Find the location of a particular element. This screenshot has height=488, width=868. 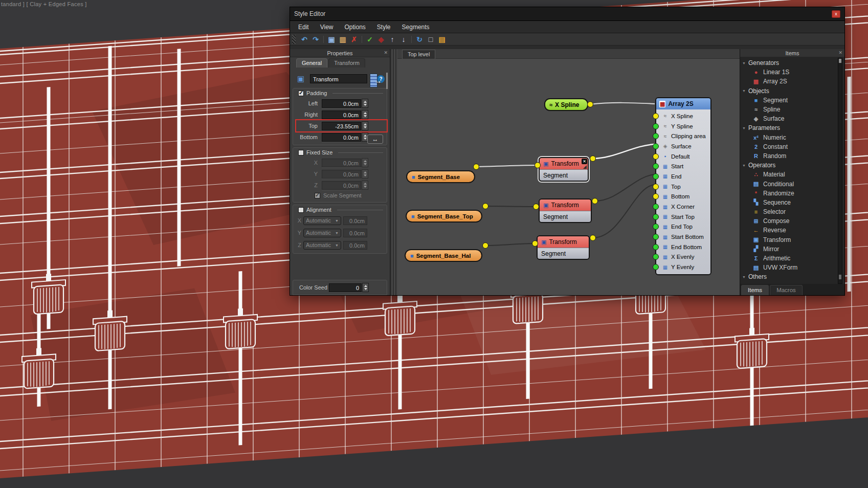

tab-transform: Transform is located at coordinates (347, 63).